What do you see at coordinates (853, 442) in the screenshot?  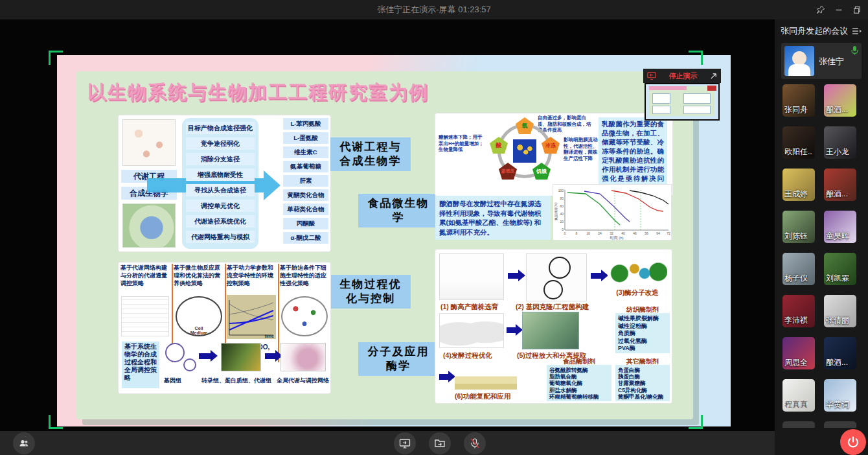 I see `leave-meeting-button` at bounding box center [853, 442].